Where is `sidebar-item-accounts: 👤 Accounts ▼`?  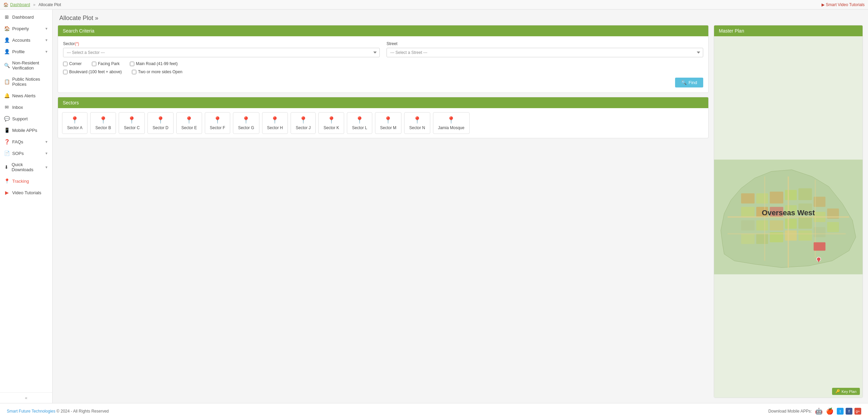
sidebar-item-accounts: 👤 Accounts ▼ is located at coordinates (26, 40).